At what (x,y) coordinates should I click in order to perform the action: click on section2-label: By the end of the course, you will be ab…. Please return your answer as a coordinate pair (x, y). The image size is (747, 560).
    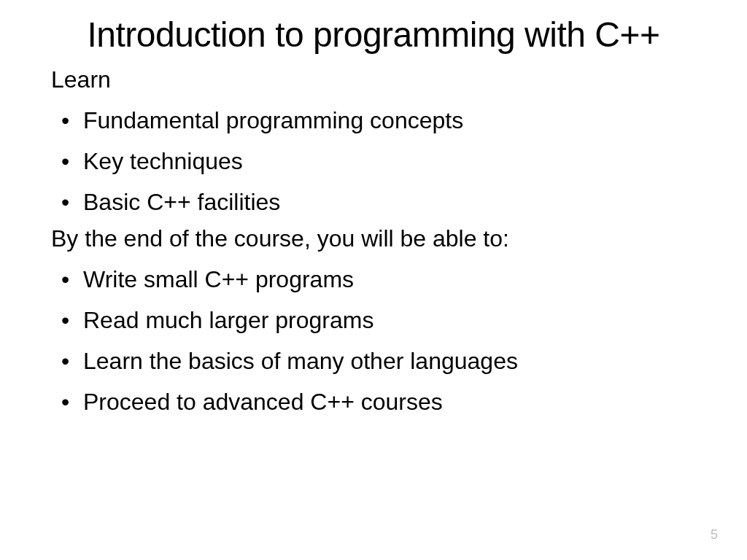
    Looking at the image, I should click on (374, 238).